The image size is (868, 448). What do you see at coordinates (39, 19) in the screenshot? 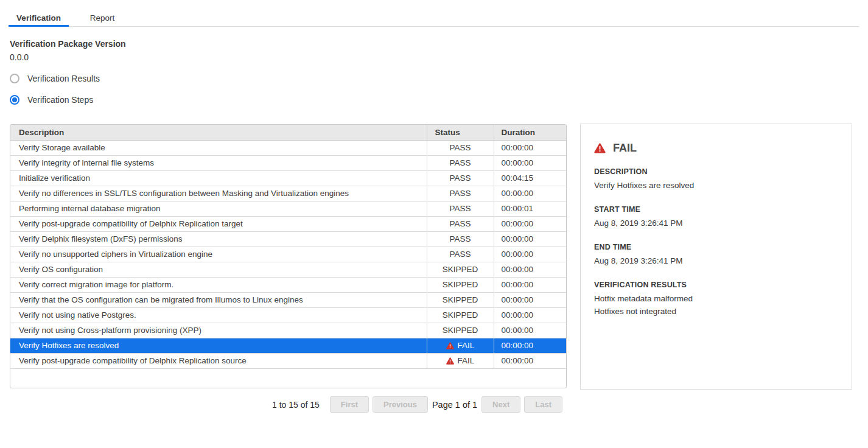
I see `tab-verification: Verification` at bounding box center [39, 19].